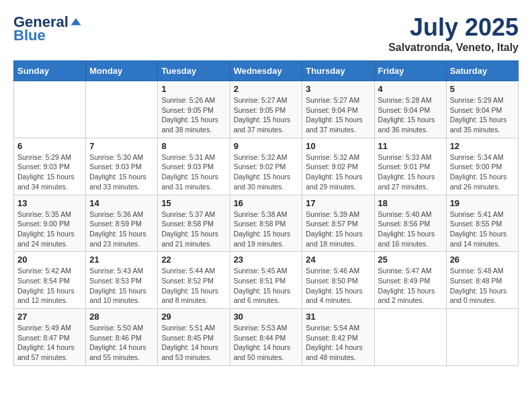  What do you see at coordinates (193, 89) in the screenshot?
I see `day-number: 1` at bounding box center [193, 89].